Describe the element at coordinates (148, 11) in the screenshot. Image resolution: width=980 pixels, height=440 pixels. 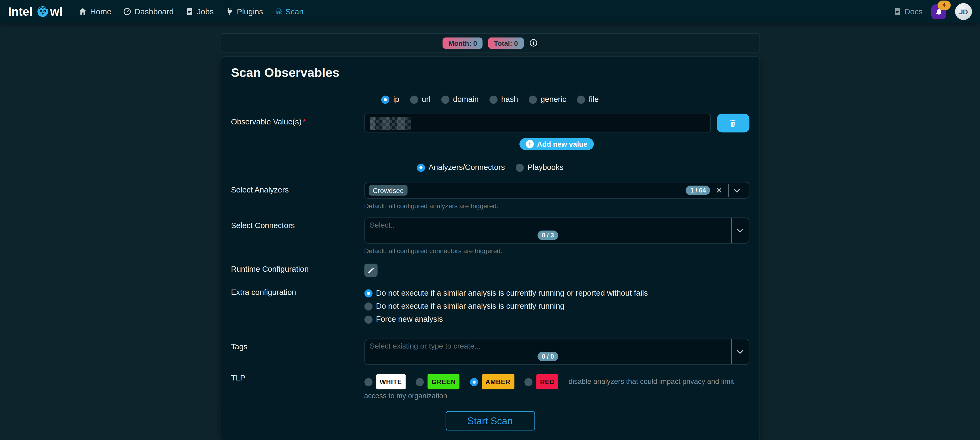
I see `nav-item-dashboard: Dashboard` at that location.